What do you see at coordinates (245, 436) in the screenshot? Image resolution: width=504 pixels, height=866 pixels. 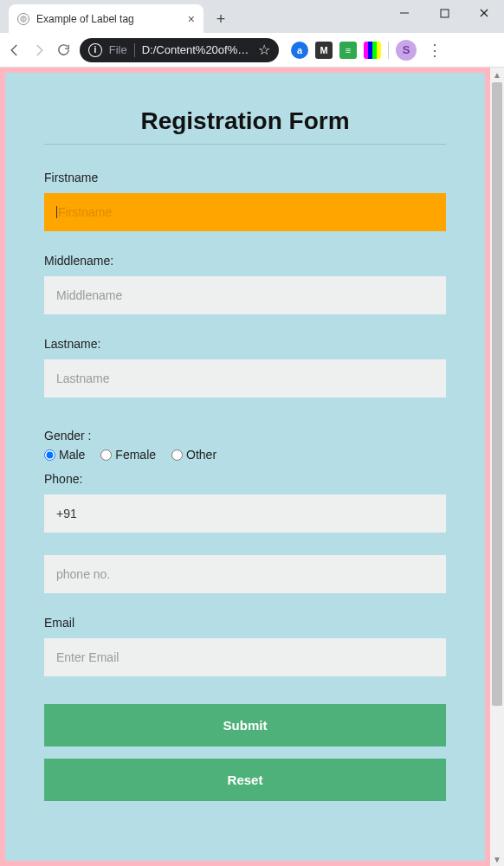 I see `gender-label: Gender :` at bounding box center [245, 436].